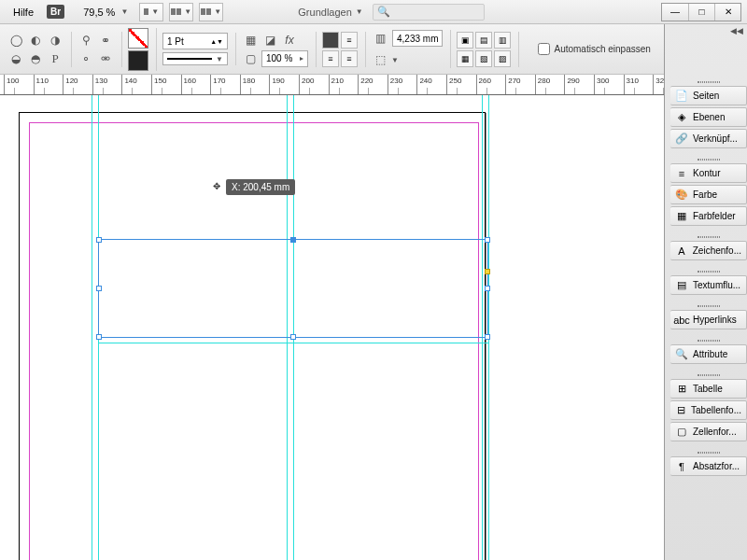 Image resolution: width=747 pixels, height=560 pixels. I want to click on opacity-icon: ▢, so click(250, 59).